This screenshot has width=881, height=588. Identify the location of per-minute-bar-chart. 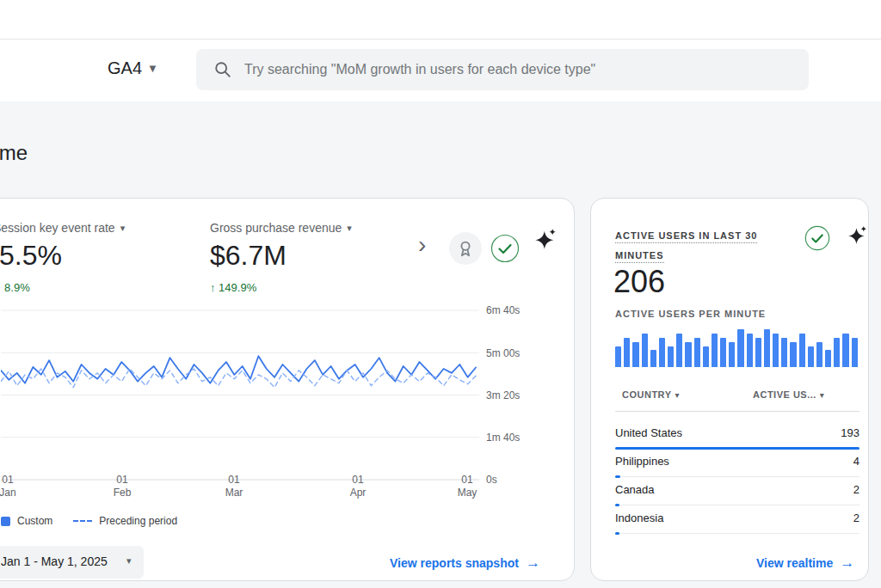
(736, 348).